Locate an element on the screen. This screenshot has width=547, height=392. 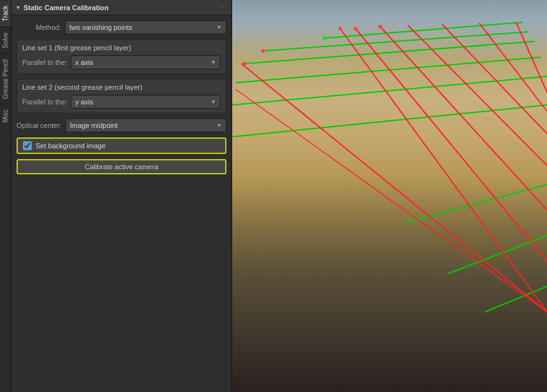
lineset2-axis-value: y axis is located at coordinates (84, 102).